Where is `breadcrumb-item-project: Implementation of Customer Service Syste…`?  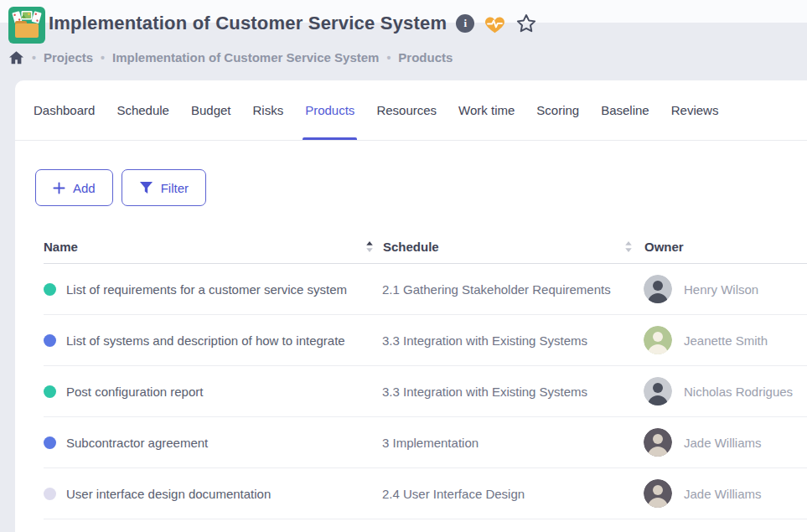
breadcrumb-item-project: Implementation of Customer Service Syste… is located at coordinates (246, 57).